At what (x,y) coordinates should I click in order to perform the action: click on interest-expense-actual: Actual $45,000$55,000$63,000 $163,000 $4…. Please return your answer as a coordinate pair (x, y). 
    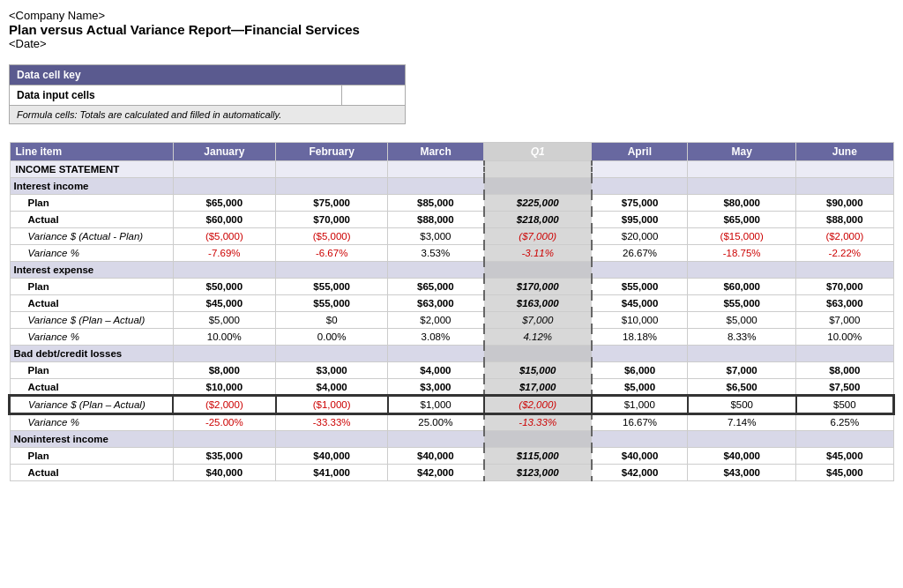
    Looking at the image, I should click on (452, 303).